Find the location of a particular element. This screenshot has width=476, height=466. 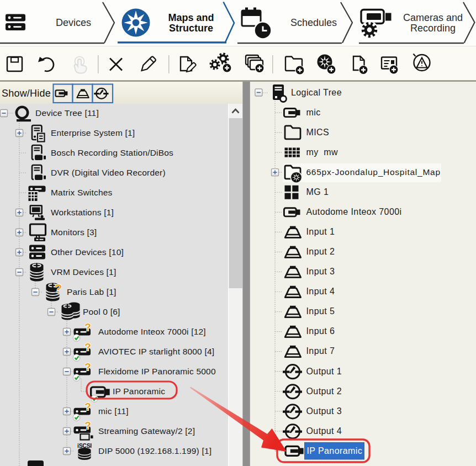

svg-text: Output 4 is located at coordinates (325, 431).